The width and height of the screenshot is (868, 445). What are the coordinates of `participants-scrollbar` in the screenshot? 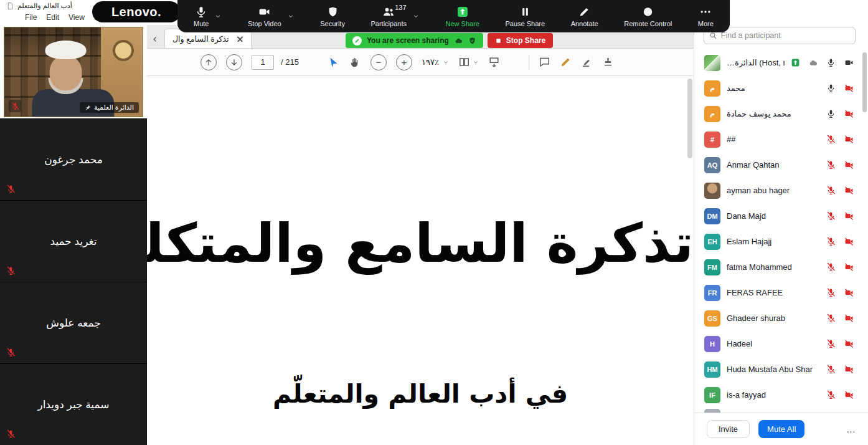 It's located at (864, 82).